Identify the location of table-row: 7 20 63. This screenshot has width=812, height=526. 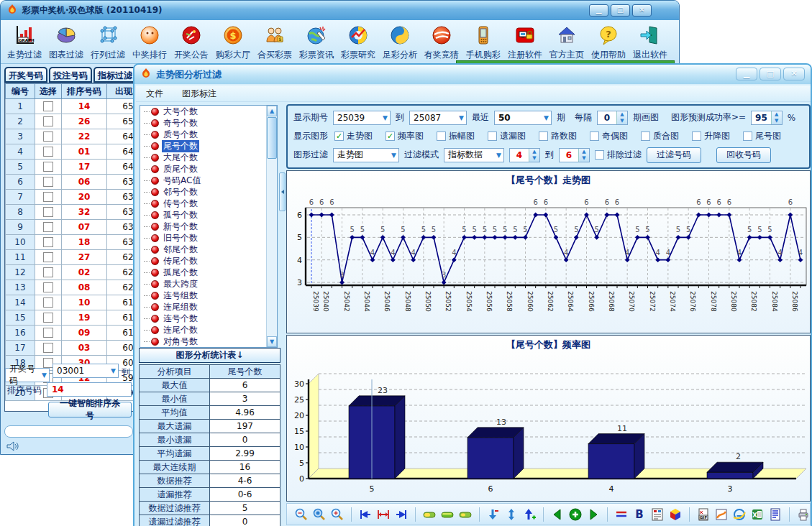
(70, 197).